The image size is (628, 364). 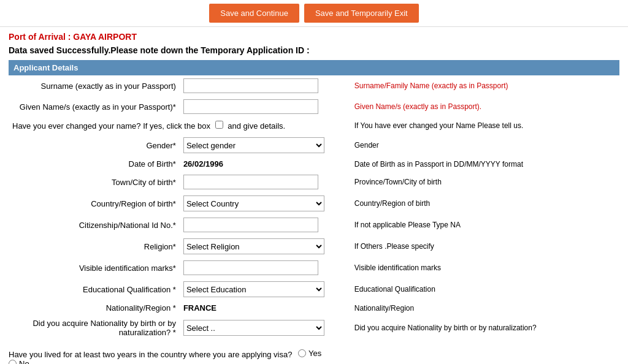 I want to click on visible-marks-row: Visible identification marks* Visible id…, so click(x=314, y=268).